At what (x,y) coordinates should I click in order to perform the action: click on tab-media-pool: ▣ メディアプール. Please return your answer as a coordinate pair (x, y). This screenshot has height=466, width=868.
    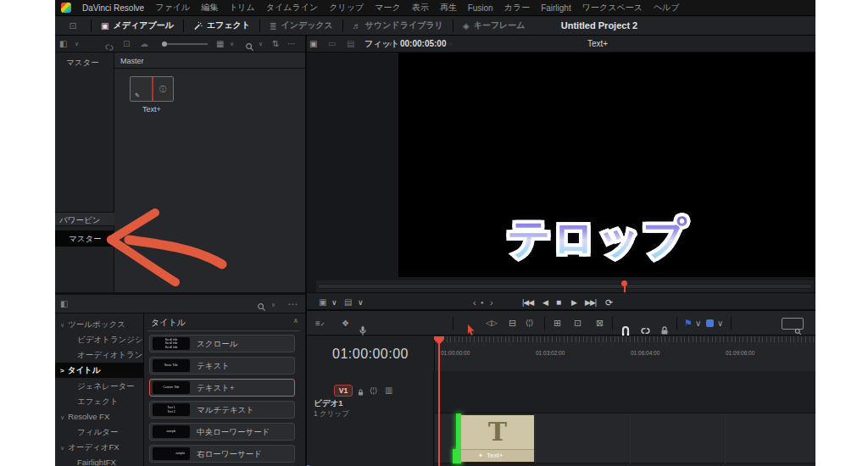
    Looking at the image, I should click on (137, 25).